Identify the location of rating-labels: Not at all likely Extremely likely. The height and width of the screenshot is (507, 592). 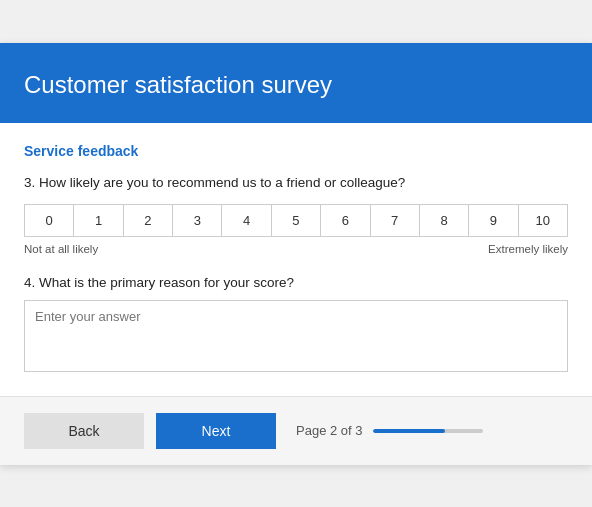
(296, 249).